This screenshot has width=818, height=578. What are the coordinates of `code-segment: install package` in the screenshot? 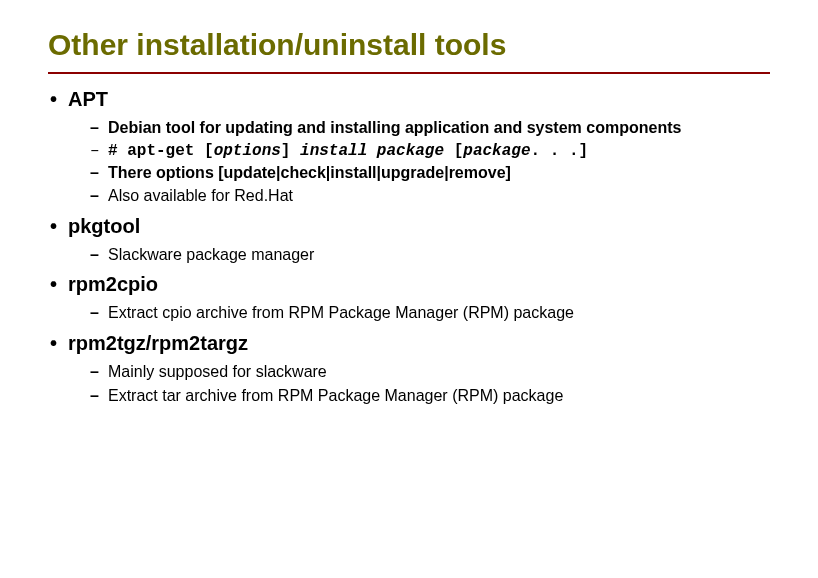 It's located at (372, 151).